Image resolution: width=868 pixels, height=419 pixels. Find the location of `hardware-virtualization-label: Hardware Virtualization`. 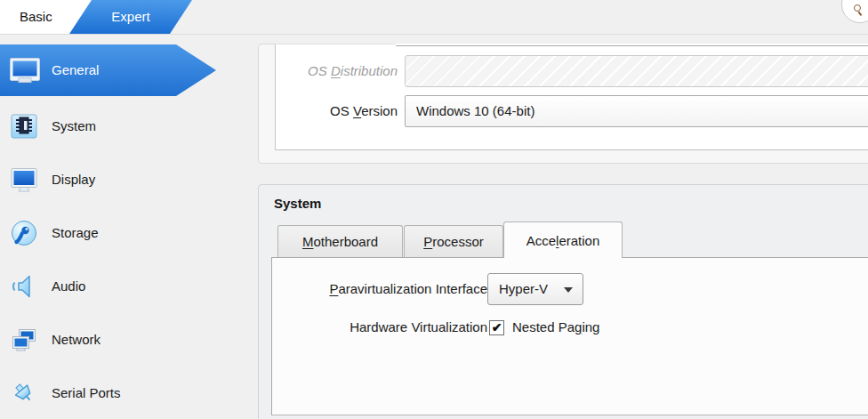

hardware-virtualization-label: Hardware Virtualization is located at coordinates (386, 327).